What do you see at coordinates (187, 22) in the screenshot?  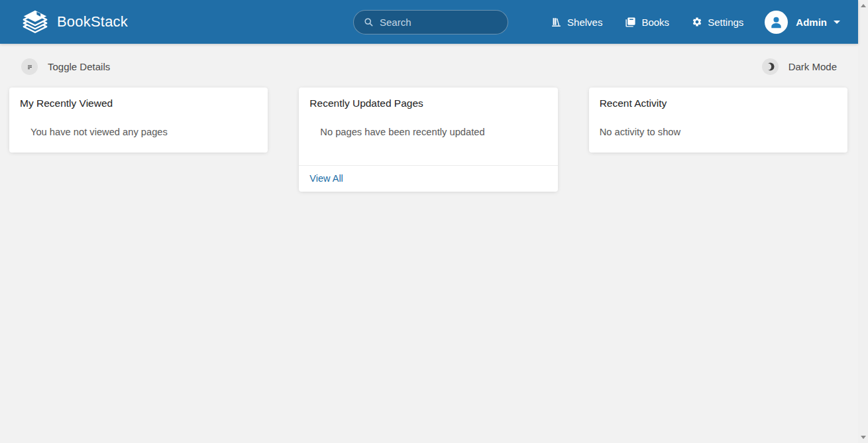 I see `navbar-left: BookStack` at bounding box center [187, 22].